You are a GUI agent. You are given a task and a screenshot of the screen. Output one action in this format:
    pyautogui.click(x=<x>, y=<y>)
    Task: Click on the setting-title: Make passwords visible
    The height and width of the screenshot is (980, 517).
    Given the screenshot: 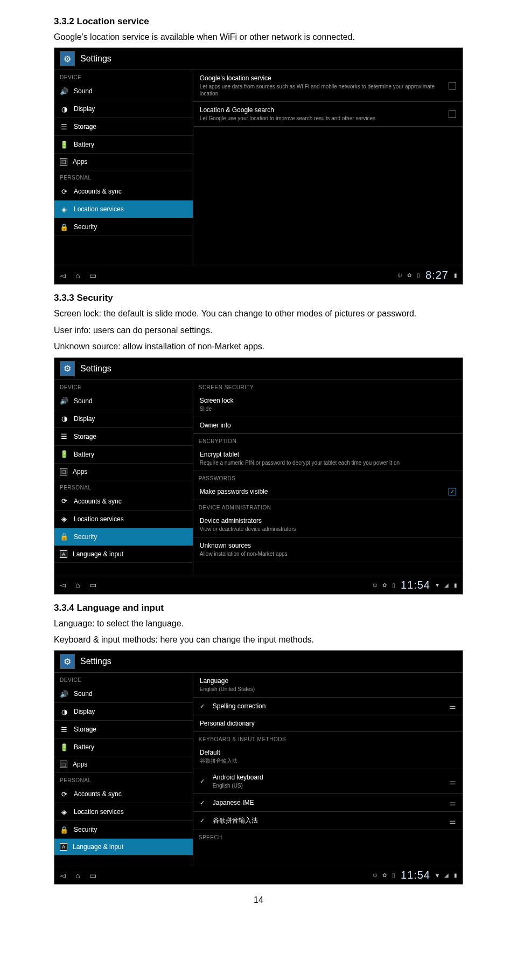 What is the action you would take?
    pyautogui.click(x=321, y=492)
    